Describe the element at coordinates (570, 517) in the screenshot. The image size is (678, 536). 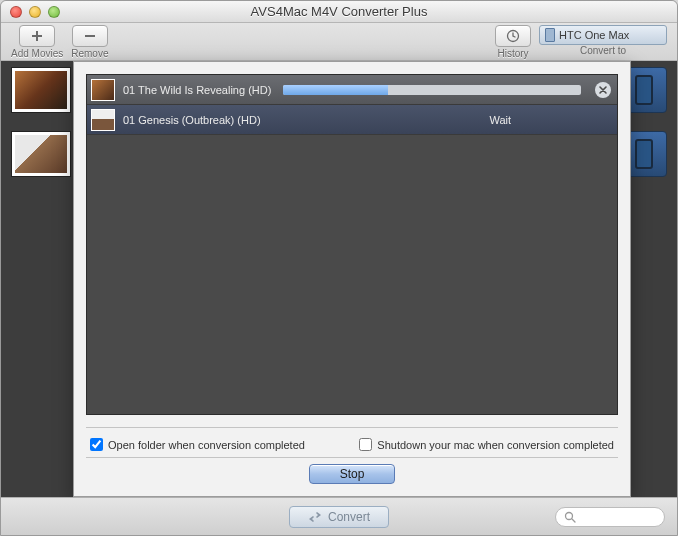
I see `search-icon` at that location.